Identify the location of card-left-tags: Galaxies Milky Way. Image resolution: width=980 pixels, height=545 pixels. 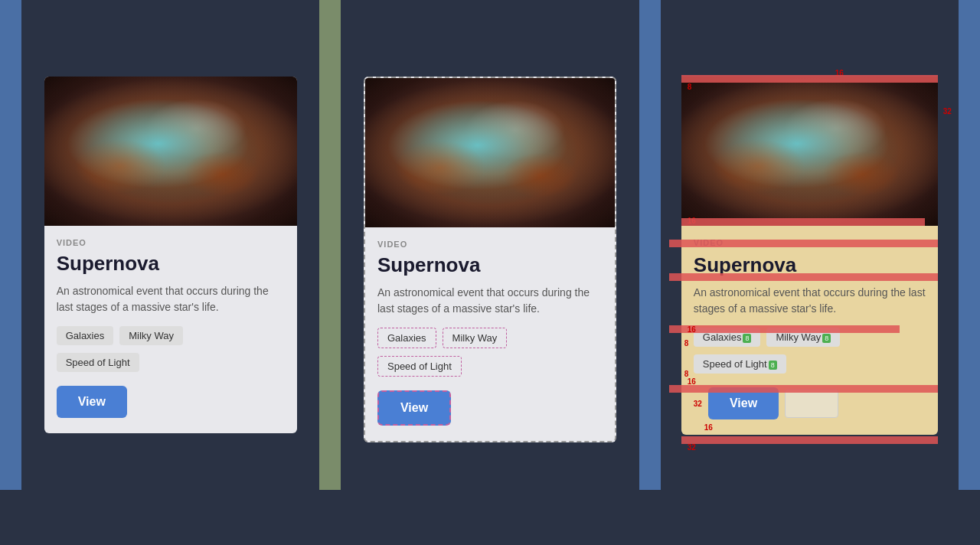
(171, 335).